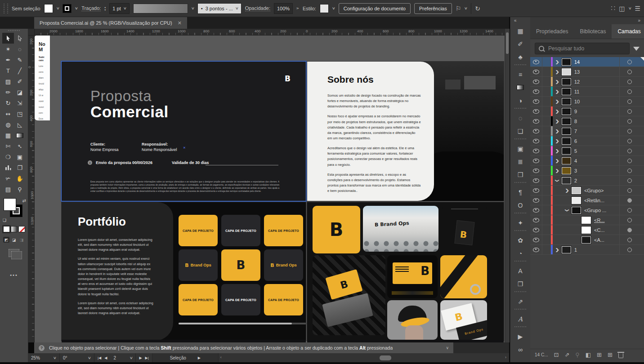  What do you see at coordinates (582, 49) in the screenshot?
I see `layers-search-box` at bounding box center [582, 49].